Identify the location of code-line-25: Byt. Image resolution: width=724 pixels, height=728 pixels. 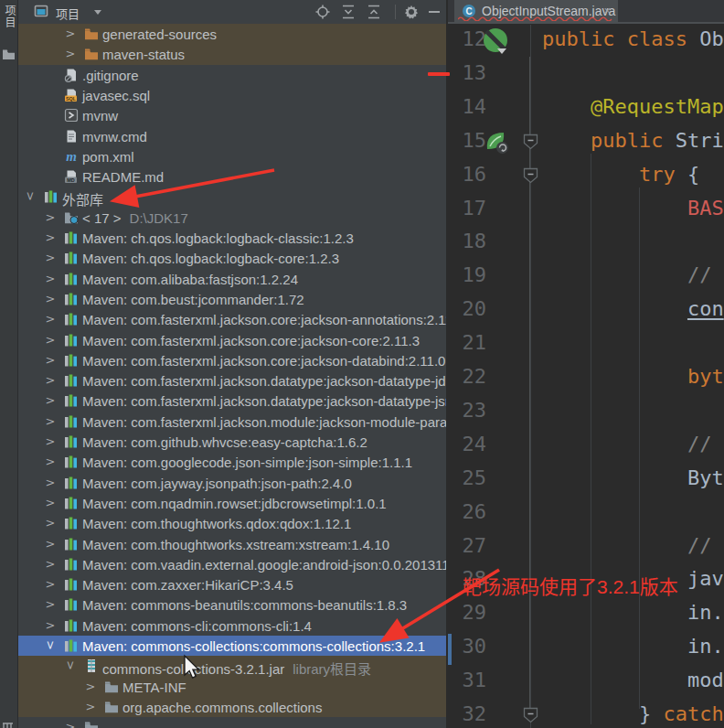
(633, 477).